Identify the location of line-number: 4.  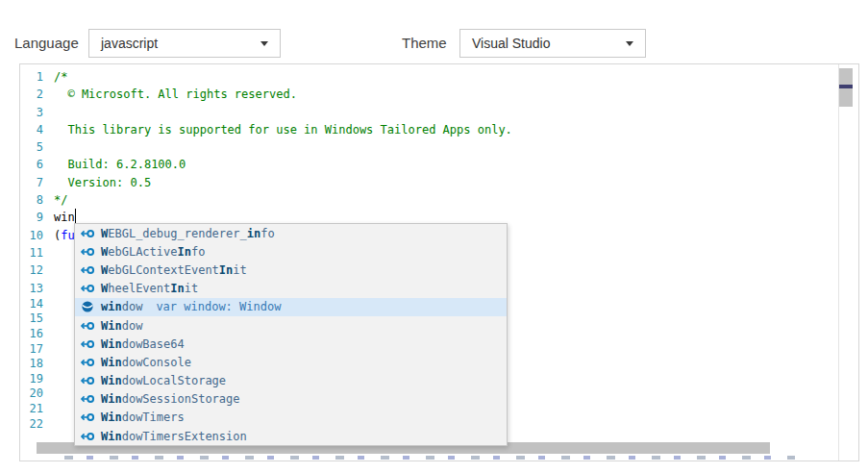
(32, 130).